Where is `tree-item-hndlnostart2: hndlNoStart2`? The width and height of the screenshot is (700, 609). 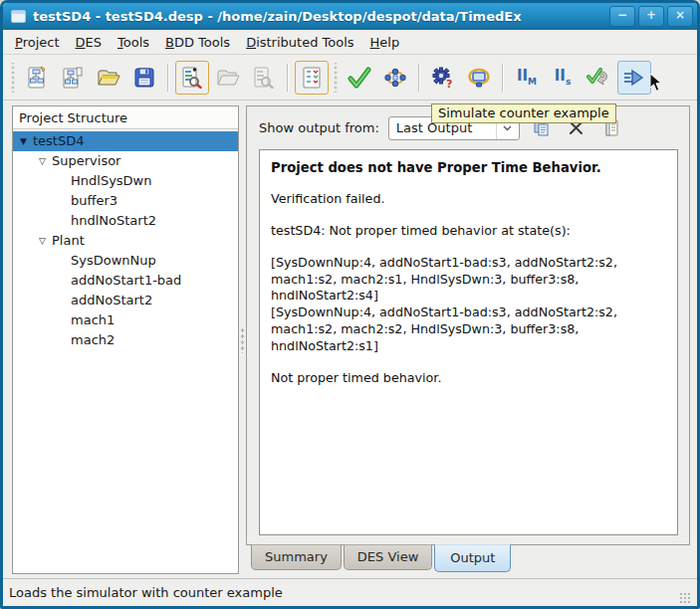 tree-item-hndlnostart2: hndlNoStart2 is located at coordinates (125, 221).